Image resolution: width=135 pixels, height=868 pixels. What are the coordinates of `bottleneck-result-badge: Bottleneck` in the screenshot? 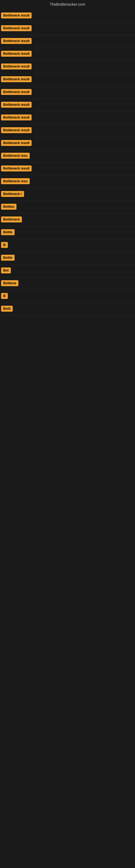 It's located at (11, 219).